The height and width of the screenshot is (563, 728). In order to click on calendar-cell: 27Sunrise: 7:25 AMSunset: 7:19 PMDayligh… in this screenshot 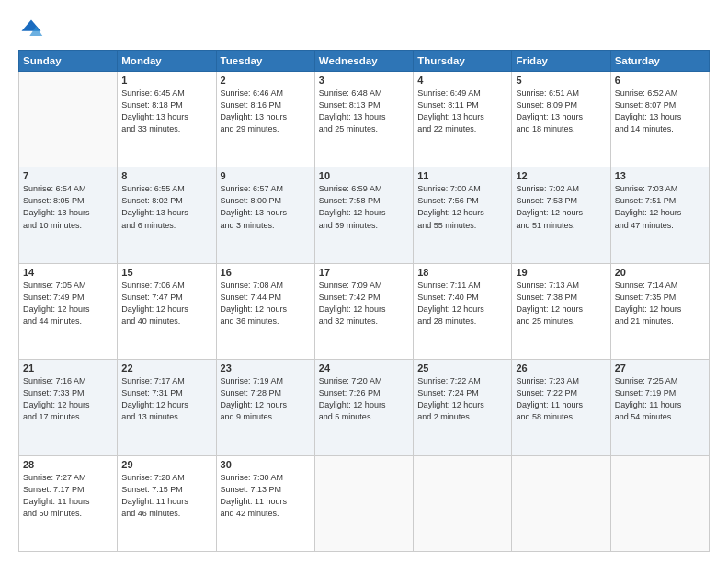, I will do `click(660, 408)`.